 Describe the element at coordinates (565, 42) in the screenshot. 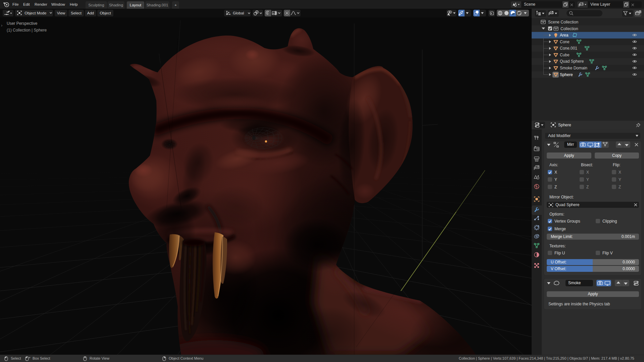

I see `svg-text: Cone` at that location.